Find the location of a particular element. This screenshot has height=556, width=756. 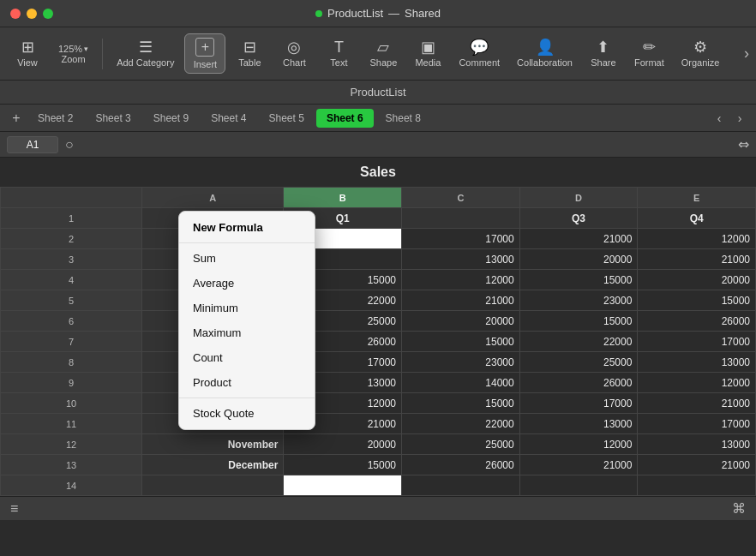

toolbar-collaboration: 👤 Collaboration is located at coordinates (545, 53).